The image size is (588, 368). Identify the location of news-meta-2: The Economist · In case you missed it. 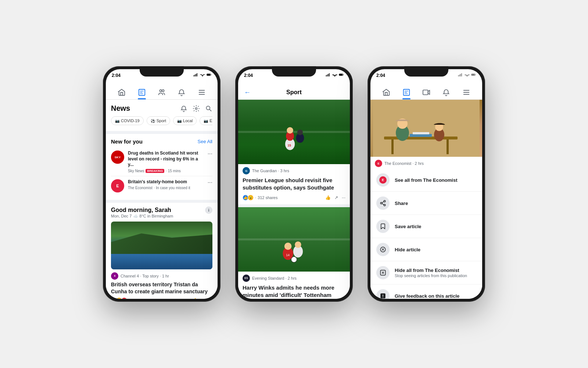
(166, 188).